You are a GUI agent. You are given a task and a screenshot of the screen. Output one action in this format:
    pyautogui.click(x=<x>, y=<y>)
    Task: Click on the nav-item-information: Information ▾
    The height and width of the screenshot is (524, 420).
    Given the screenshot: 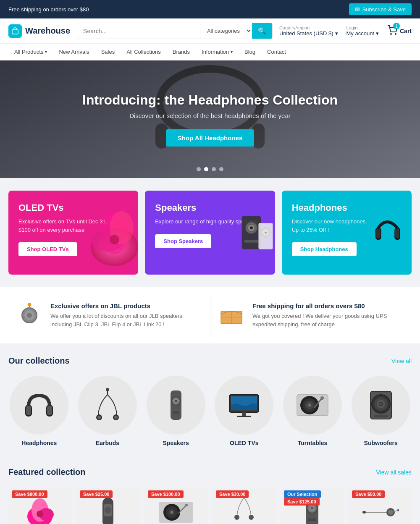 What is the action you would take?
    pyautogui.click(x=217, y=52)
    